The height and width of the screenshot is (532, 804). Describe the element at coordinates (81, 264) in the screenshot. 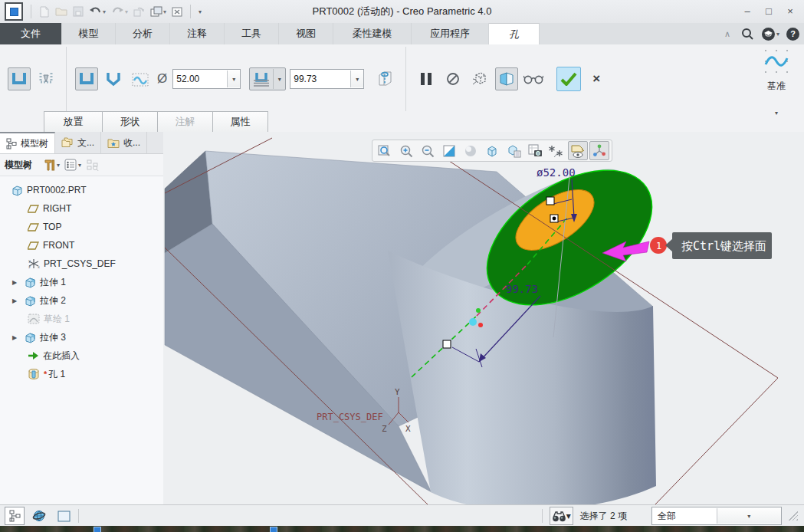

I see `tree-item-csys: yzx PRT_CSYS_DEF` at that location.